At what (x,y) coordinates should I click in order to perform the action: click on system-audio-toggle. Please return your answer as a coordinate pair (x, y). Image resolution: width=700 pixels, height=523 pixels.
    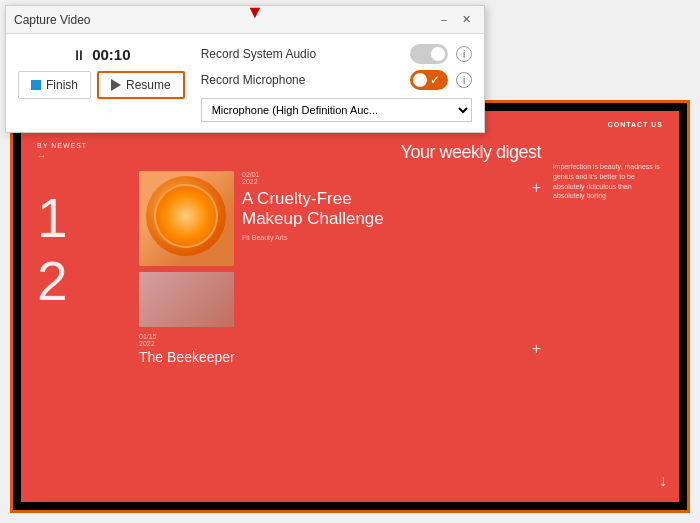
    Looking at the image, I should click on (429, 54).